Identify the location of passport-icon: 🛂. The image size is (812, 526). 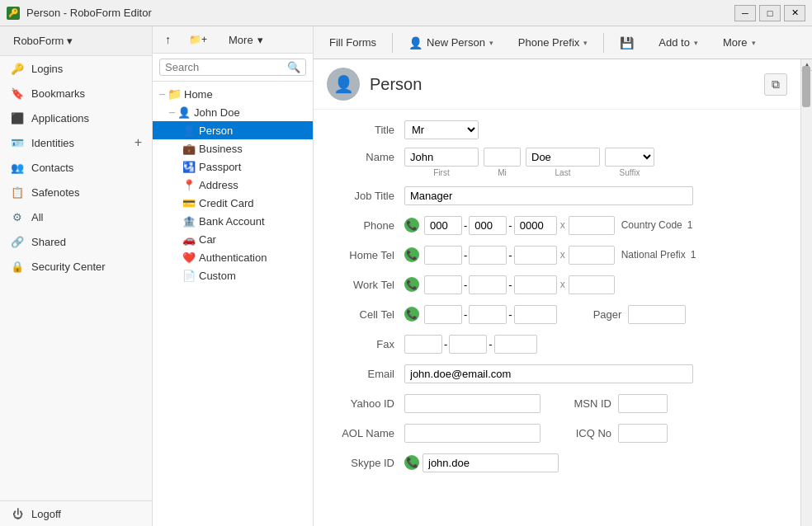
(189, 167).